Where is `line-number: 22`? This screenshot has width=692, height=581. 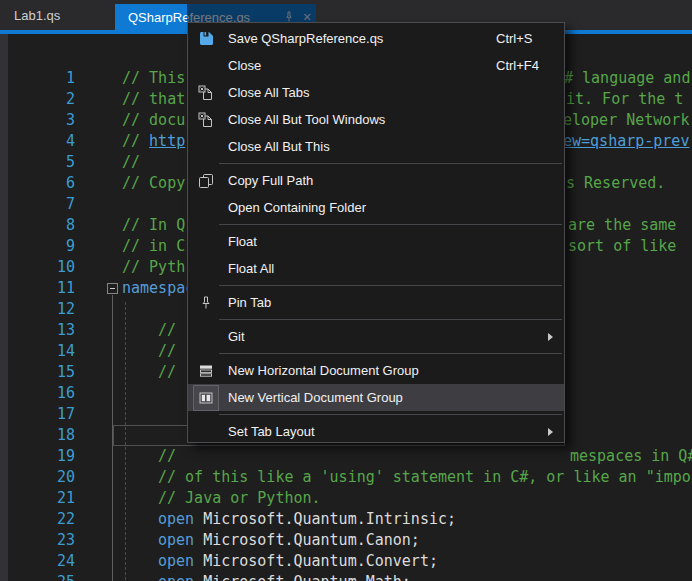
line-number: 22 is located at coordinates (46, 520).